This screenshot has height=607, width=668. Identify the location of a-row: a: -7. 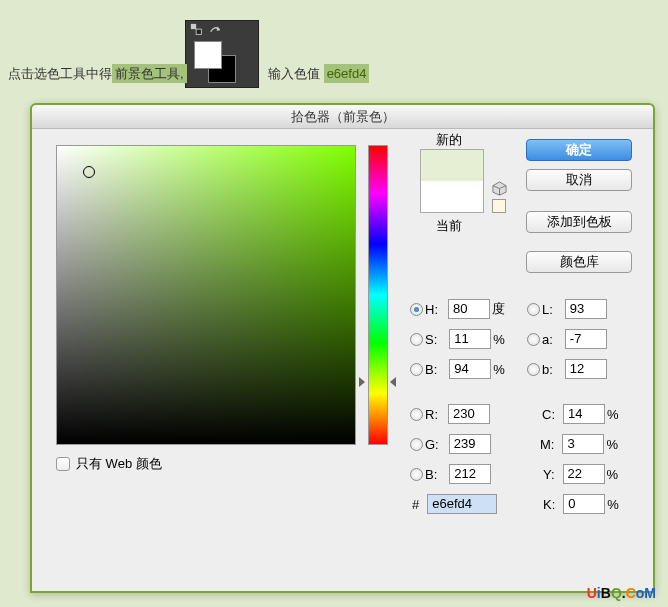
(567, 339).